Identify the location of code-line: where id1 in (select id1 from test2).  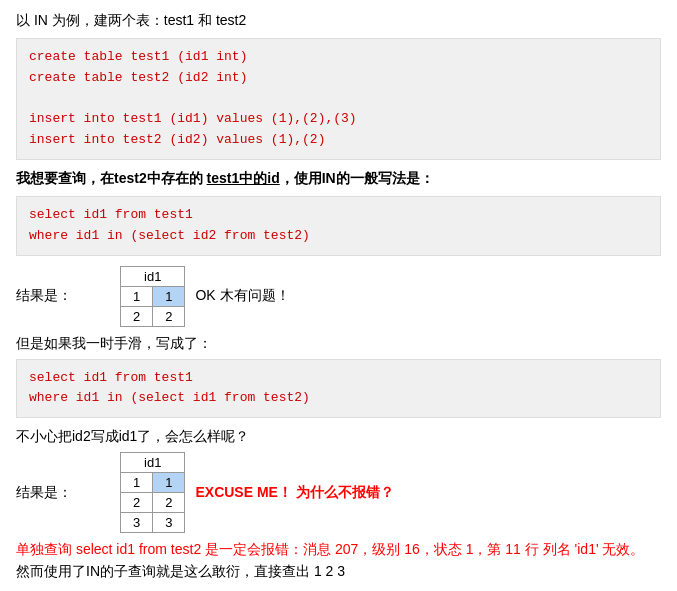
(338, 398).